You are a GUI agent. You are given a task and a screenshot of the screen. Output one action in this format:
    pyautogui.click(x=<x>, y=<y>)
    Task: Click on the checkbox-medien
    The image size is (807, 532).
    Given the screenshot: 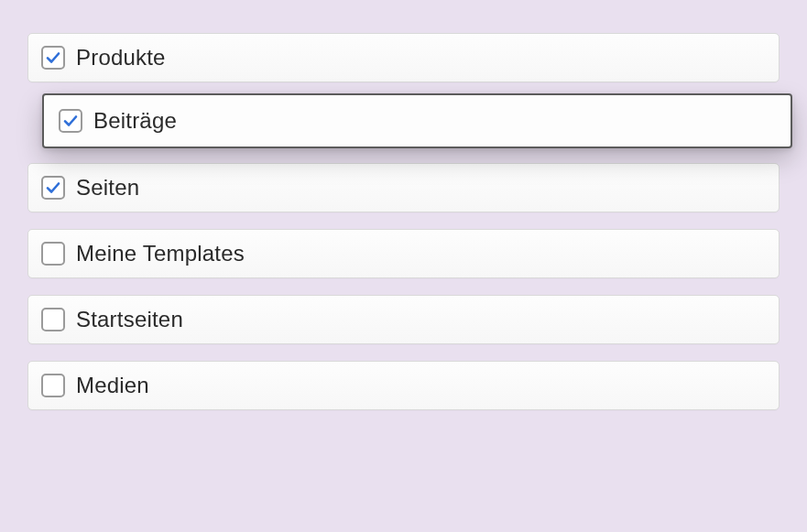 What is the action you would take?
    pyautogui.click(x=53, y=385)
    